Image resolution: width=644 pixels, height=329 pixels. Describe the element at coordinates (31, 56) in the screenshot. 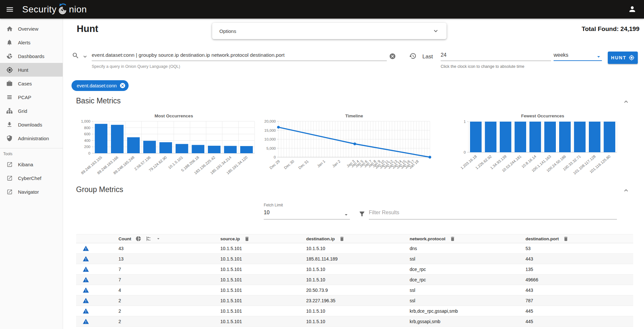

I see `sidebar-item-dashboards: Dashboards` at that location.